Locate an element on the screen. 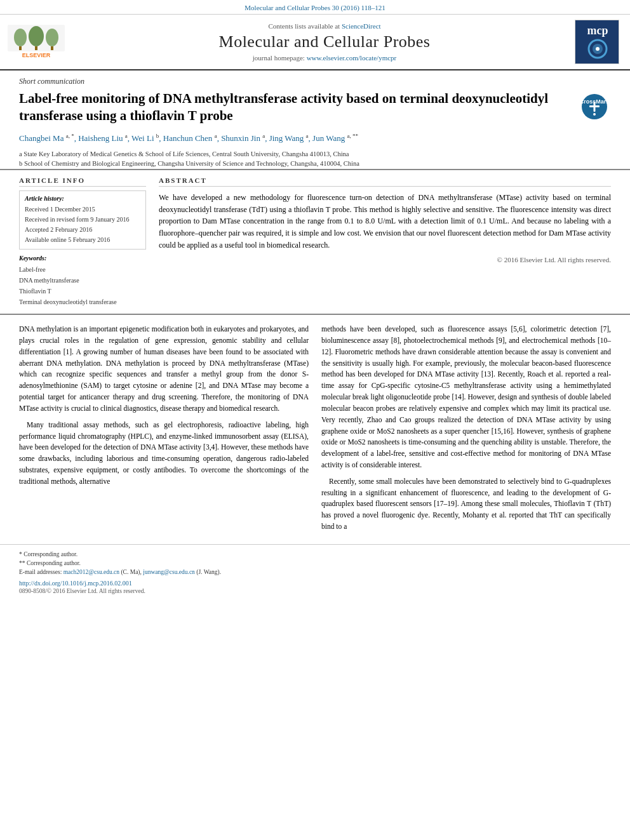 This screenshot has height=840, width=630. accepted-date: Accepted 2 February 2016 is located at coordinates (58, 230).